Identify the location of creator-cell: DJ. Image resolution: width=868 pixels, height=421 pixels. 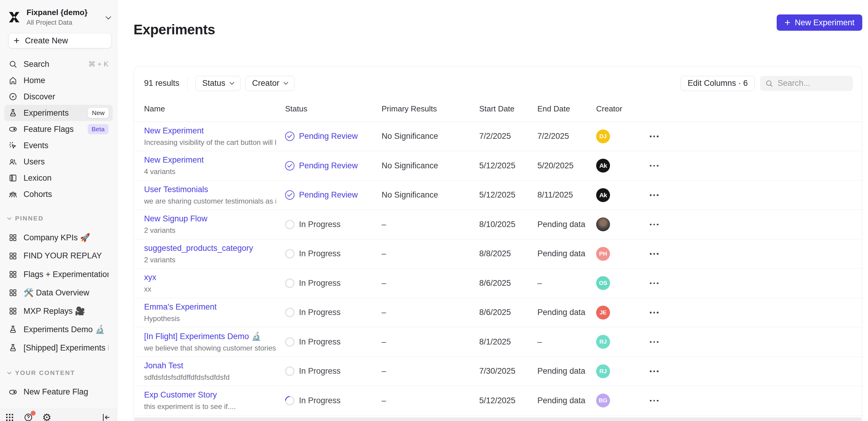
(621, 136).